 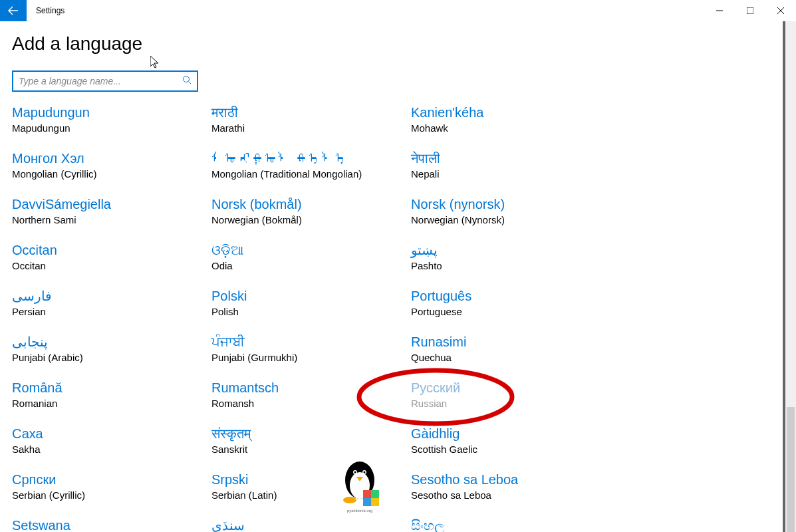 I want to click on minimize-button, so click(x=720, y=11).